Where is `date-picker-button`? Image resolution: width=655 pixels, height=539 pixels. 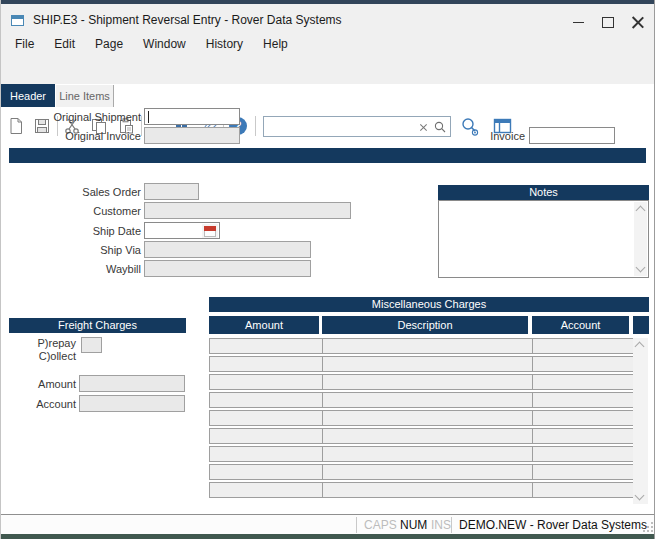
date-picker-button is located at coordinates (210, 231).